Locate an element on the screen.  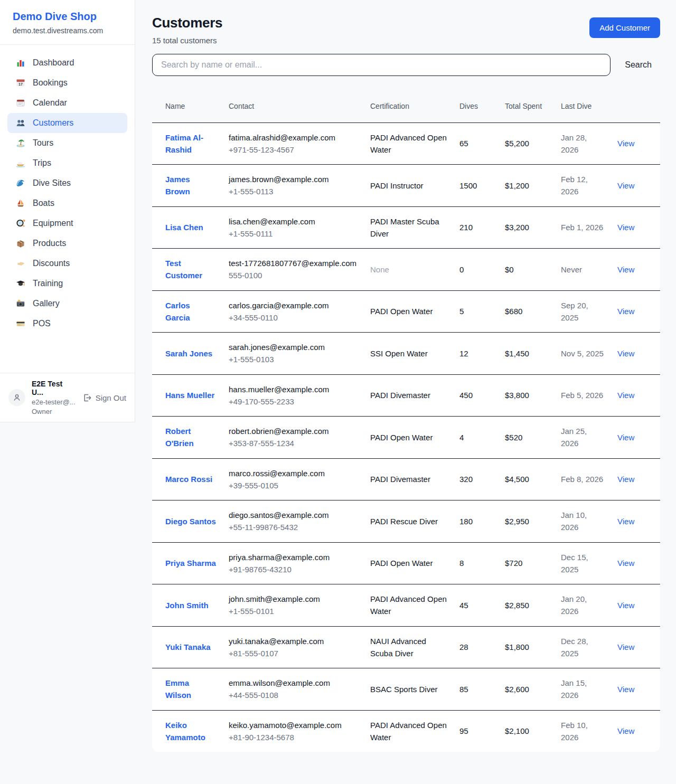
table-row: Keiko Yamamoto keiko.yamamoto@example.co… is located at coordinates (406, 731).